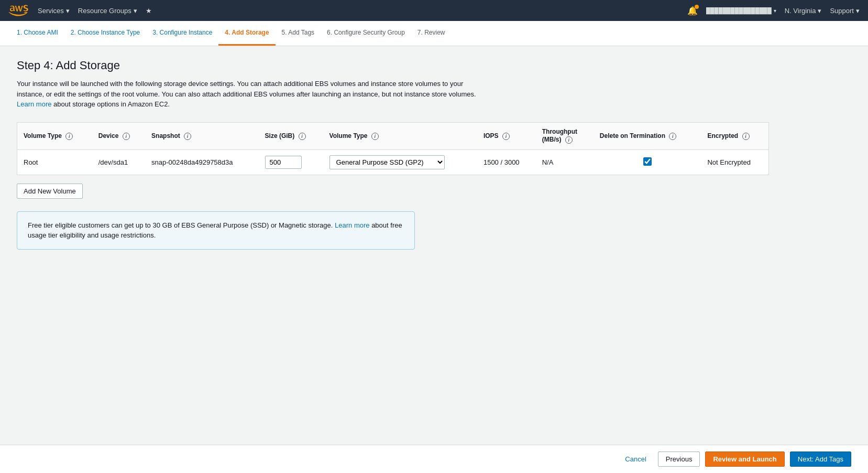  What do you see at coordinates (647, 162) in the screenshot?
I see `delete-on-termination-checkbox` at bounding box center [647, 162].